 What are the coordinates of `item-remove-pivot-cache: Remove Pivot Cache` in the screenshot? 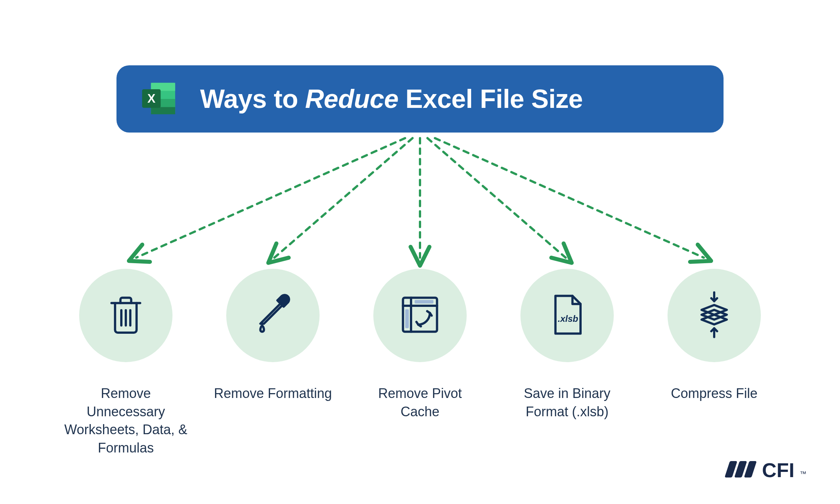 It's located at (420, 363).